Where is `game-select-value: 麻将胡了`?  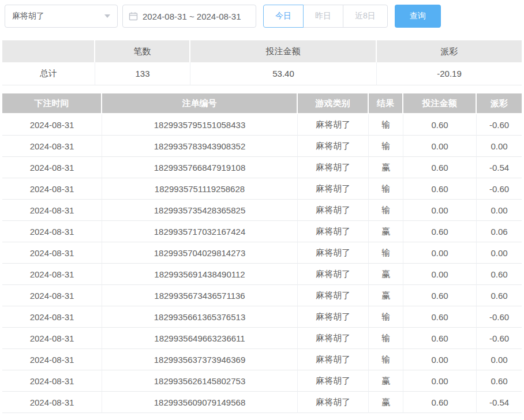
game-select-value: 麻将胡了 is located at coordinates (28, 16).